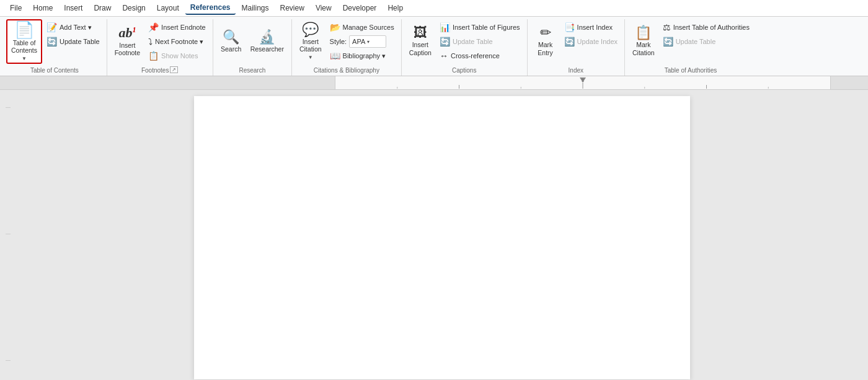  I want to click on captions-group-label: Captions, so click(464, 71).